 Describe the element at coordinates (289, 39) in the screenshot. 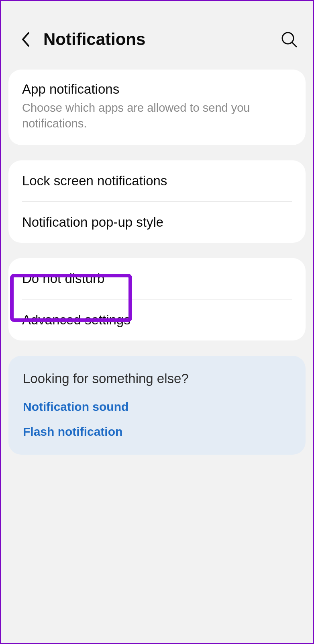

I see `search-icon` at that location.